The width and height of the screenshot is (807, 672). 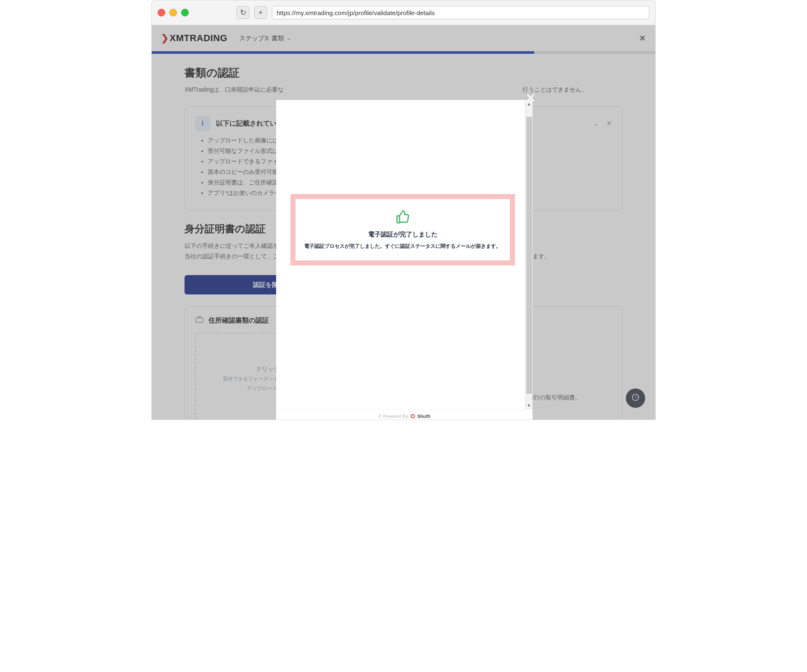 What do you see at coordinates (173, 13) in the screenshot?
I see `window-minimize-dot` at bounding box center [173, 13].